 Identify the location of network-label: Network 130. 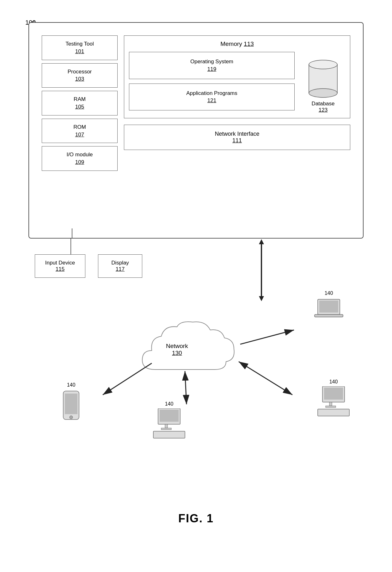
(177, 350).